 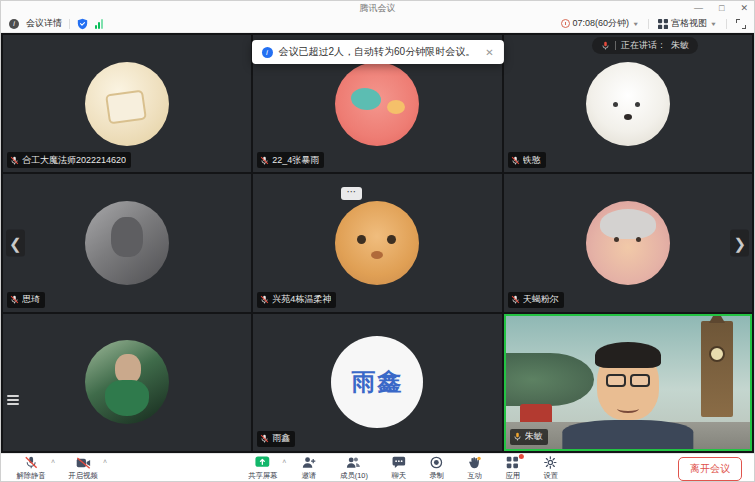 I want to click on active-speaker-indicator: 正在讲话：朱敏, so click(x=645, y=46).